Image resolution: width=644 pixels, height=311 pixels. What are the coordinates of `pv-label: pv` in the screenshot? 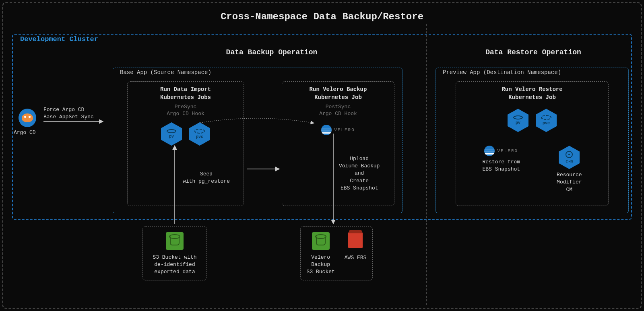 It's located at (171, 137).